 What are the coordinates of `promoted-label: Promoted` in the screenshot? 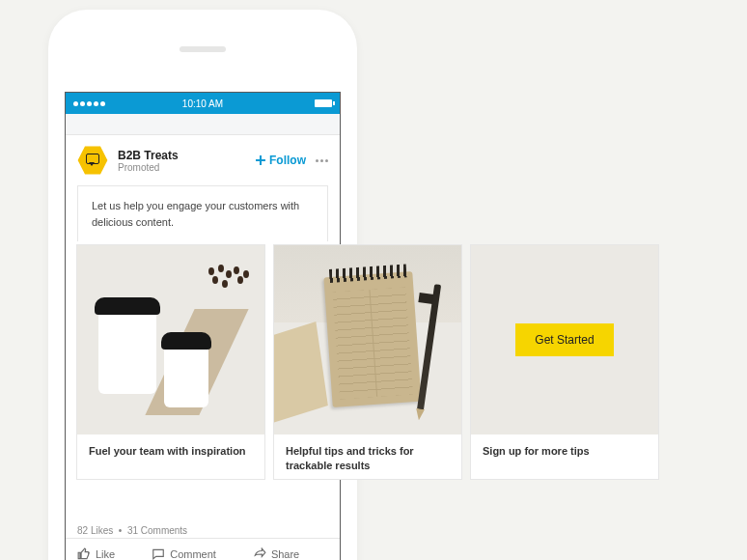 It's located at (149, 168).